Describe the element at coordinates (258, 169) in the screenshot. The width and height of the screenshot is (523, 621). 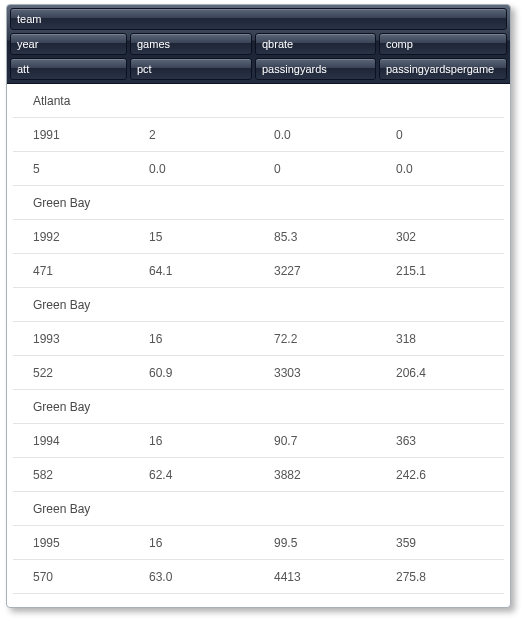
I see `table-row: 50.000.0` at that location.